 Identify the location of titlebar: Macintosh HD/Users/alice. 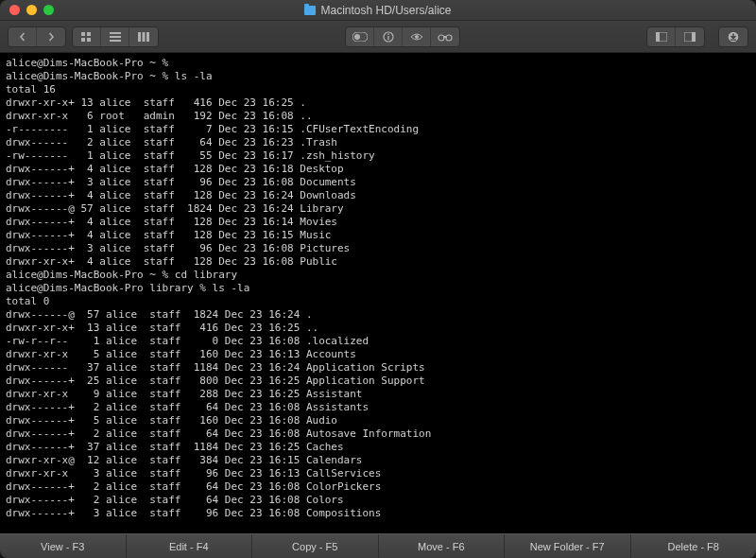
(378, 10).